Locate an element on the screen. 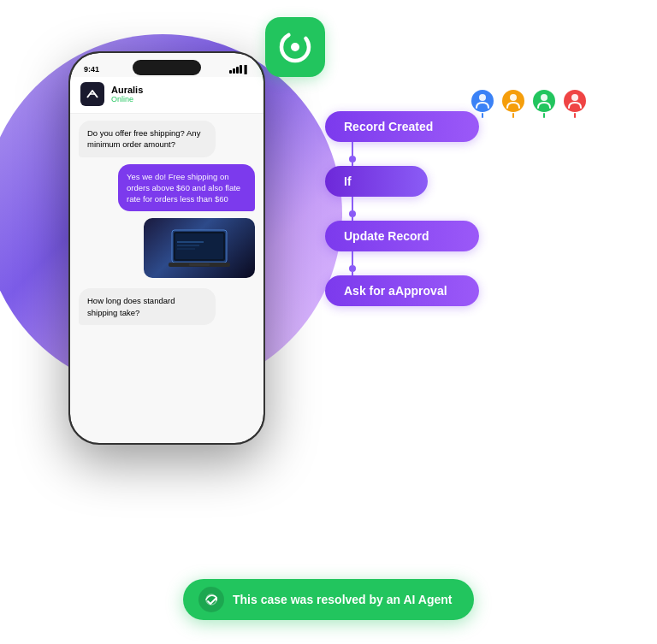  app-logo is located at coordinates (92, 94).